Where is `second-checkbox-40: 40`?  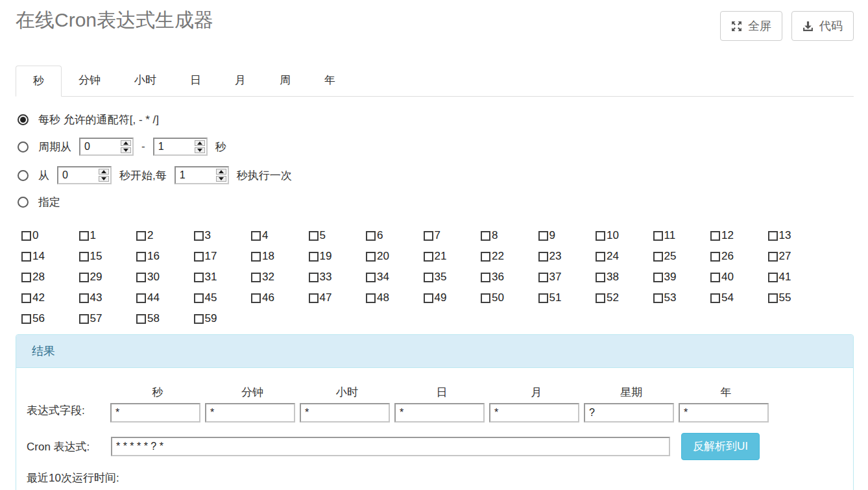 second-checkbox-40: 40 is located at coordinates (740, 277).